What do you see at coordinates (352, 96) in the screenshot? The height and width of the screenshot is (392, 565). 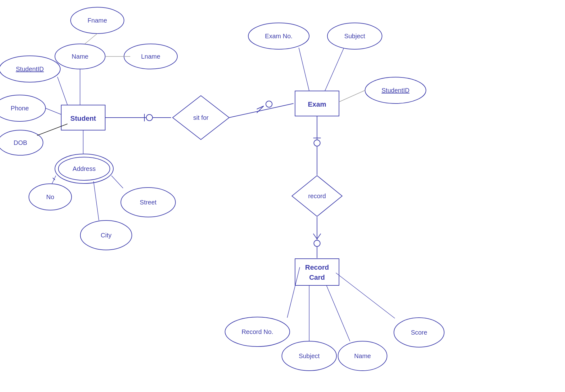 I see `studentid2-exam-line` at bounding box center [352, 96].